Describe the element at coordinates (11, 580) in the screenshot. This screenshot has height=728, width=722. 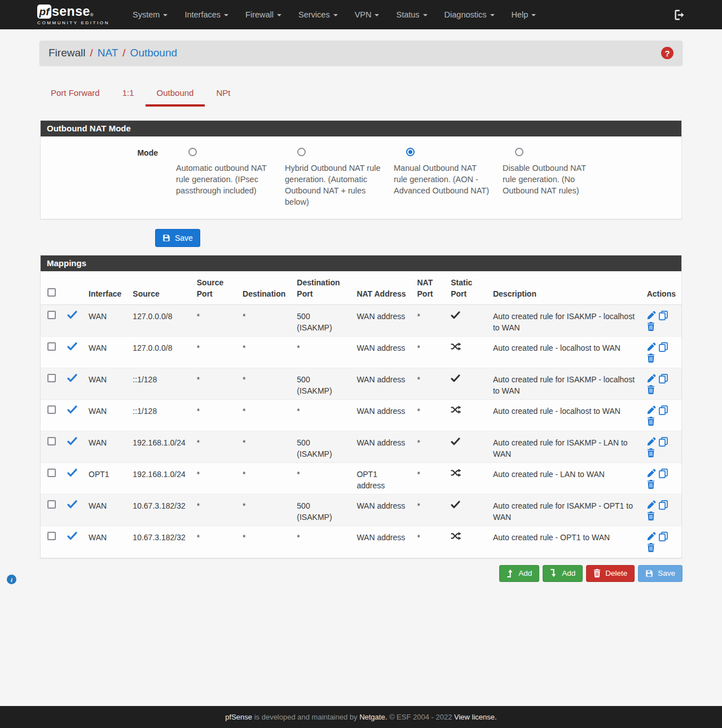
I see `info-icon: i` at that location.